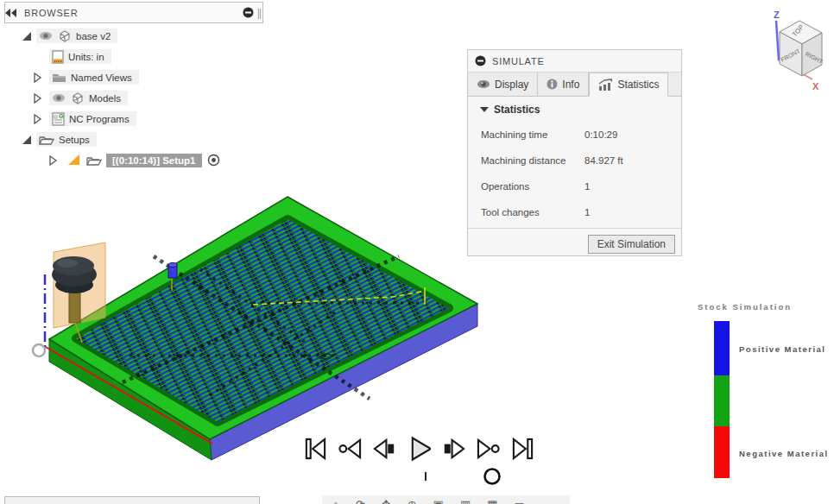 The width and height of the screenshot is (834, 504). Describe the element at coordinates (59, 78) in the screenshot. I see `folder-icon` at that location.